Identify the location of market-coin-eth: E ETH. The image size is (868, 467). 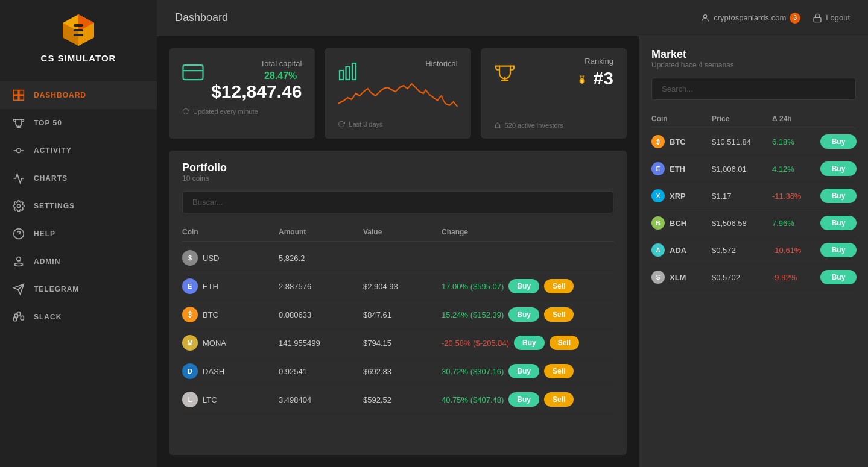
(682, 169).